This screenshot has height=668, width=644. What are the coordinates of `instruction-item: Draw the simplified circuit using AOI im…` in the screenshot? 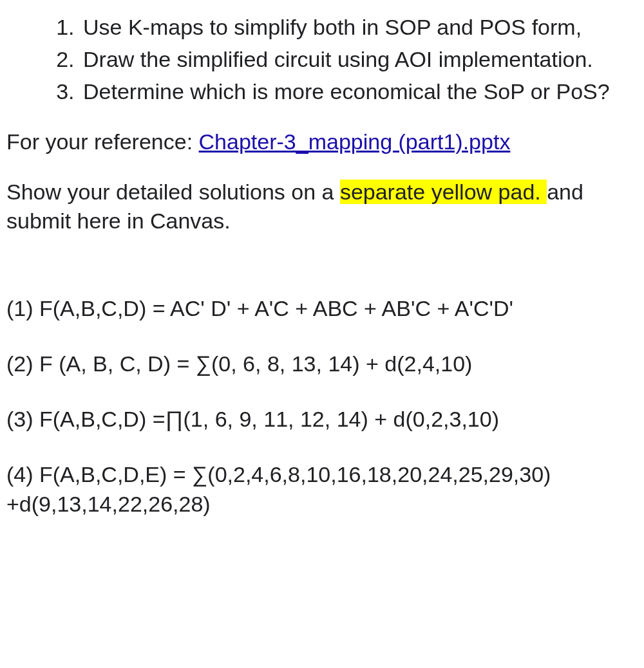 It's located at (355, 60).